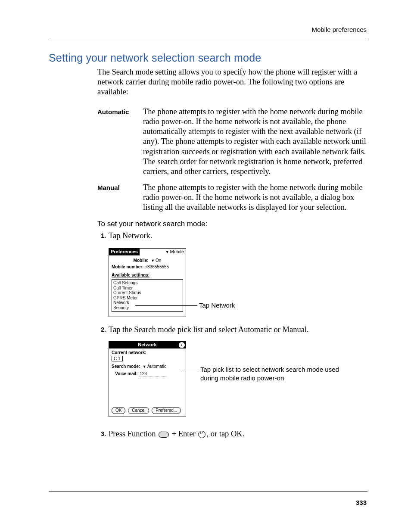 Image resolution: width=411 pixels, height=532 pixels. What do you see at coordinates (256, 142) in the screenshot?
I see `desc-automatic: The phone attempts to register with the …` at bounding box center [256, 142].